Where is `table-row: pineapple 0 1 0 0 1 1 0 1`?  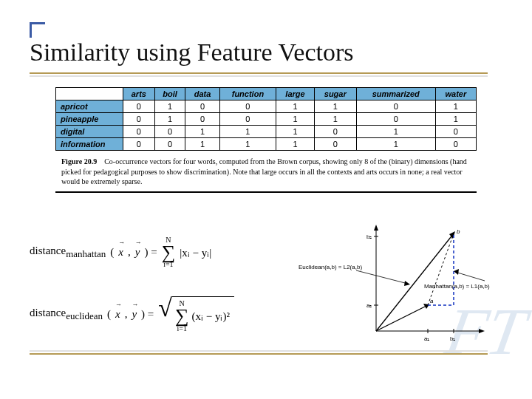
table-row: pineapple 0 1 0 0 1 1 0 1 is located at coordinates (266, 120).